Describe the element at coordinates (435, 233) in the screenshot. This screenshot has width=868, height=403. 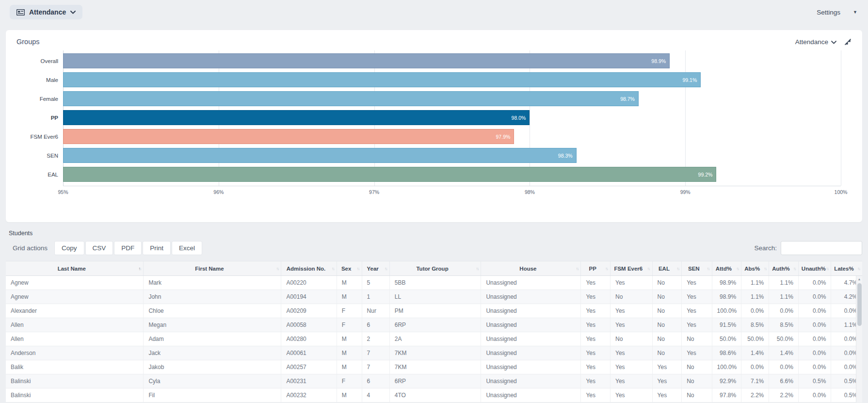
I see `students-section-title: Students` at that location.